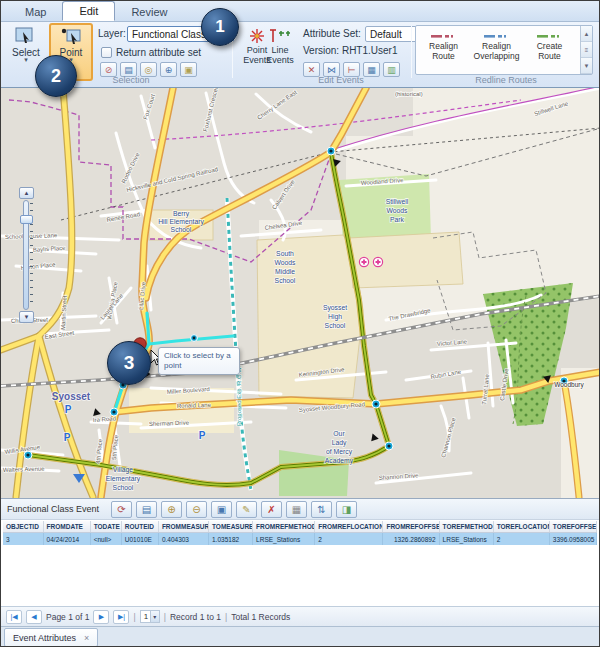 The height and width of the screenshot is (647, 600). Describe the element at coordinates (231, 527) in the screenshot. I see `column-header: TOMEASURE` at that location.